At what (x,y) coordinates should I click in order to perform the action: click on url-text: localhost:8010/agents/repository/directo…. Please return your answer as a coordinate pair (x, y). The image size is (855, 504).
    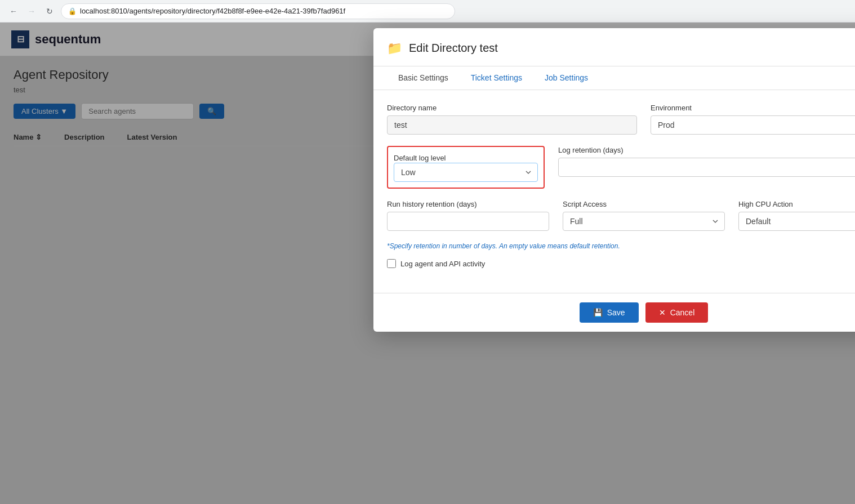
    Looking at the image, I should click on (213, 11).